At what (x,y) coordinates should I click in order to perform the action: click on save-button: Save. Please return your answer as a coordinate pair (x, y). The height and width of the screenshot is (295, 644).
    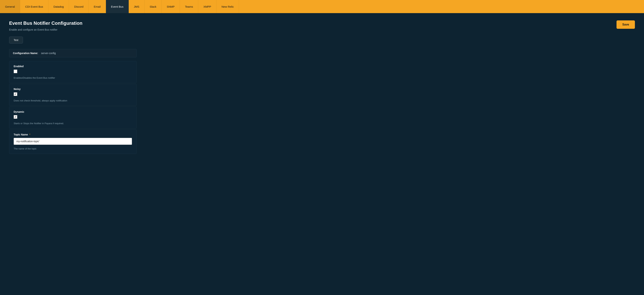
    Looking at the image, I should click on (626, 24).